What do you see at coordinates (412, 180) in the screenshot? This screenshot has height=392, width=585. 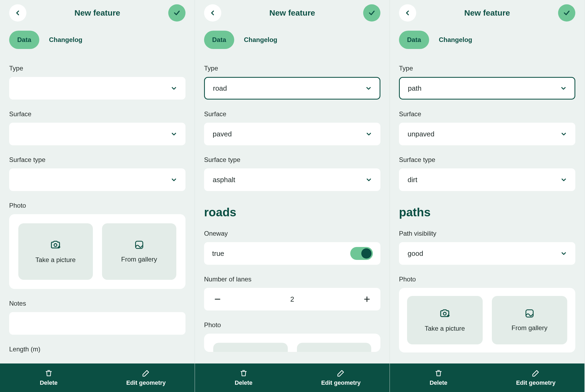 I see `surface-type-value: dirt` at bounding box center [412, 180].